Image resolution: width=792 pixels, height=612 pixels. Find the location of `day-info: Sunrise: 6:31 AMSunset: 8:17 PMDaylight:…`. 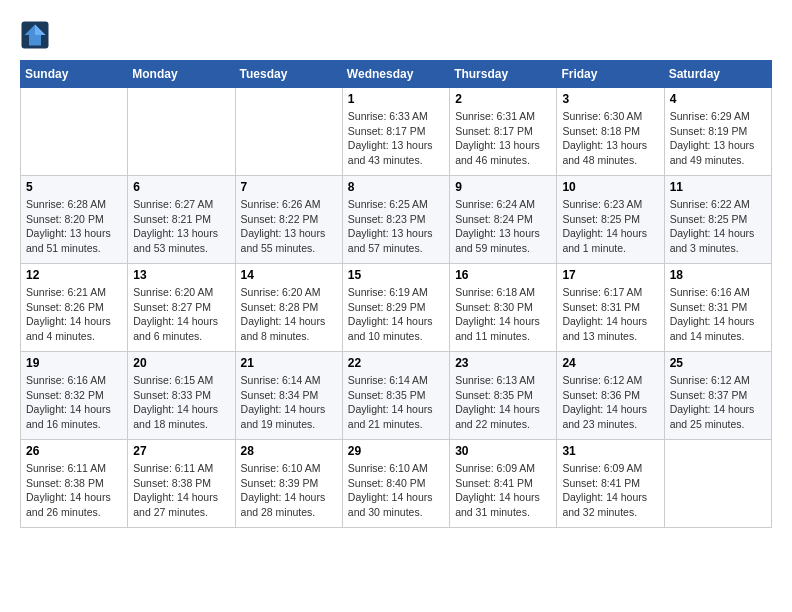

day-info: Sunrise: 6:31 AMSunset: 8:17 PMDaylight:… is located at coordinates (503, 138).